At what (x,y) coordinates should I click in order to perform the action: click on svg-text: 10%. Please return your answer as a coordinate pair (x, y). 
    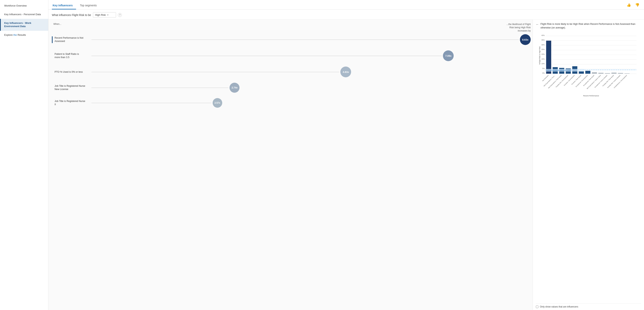
    Looking at the image, I should click on (543, 64).